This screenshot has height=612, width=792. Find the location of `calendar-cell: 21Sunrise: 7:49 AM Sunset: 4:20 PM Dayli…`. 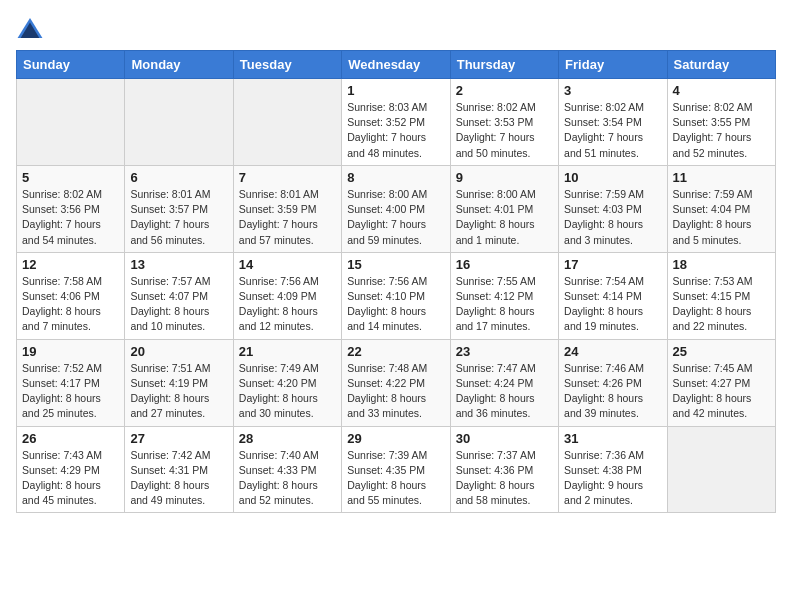

calendar-cell: 21Sunrise: 7:49 AM Sunset: 4:20 PM Dayli… is located at coordinates (287, 382).